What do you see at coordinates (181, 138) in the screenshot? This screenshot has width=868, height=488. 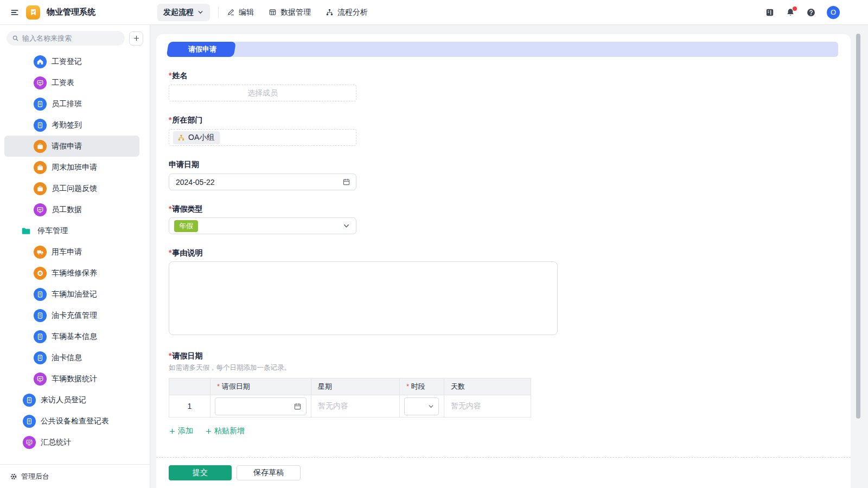 I see `sitemap-icon` at bounding box center [181, 138].